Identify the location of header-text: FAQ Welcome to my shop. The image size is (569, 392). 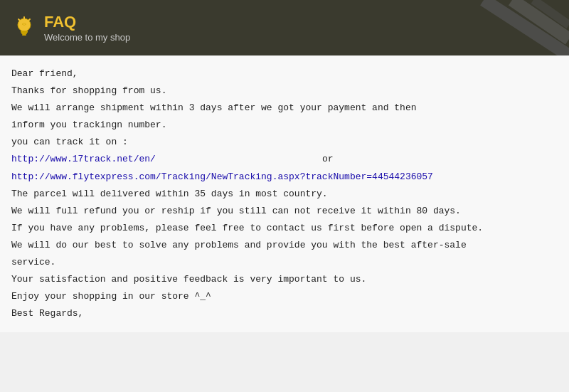
(87, 27).